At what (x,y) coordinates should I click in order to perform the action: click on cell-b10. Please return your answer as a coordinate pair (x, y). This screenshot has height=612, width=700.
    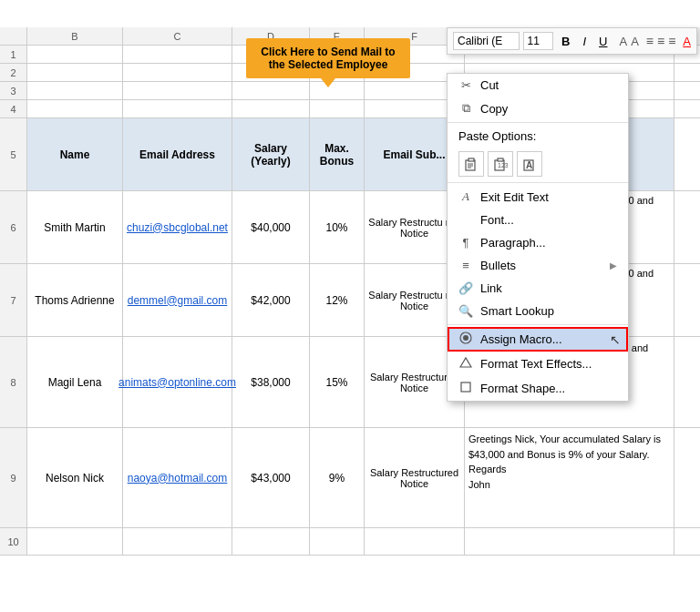
    Looking at the image, I should click on (75, 541).